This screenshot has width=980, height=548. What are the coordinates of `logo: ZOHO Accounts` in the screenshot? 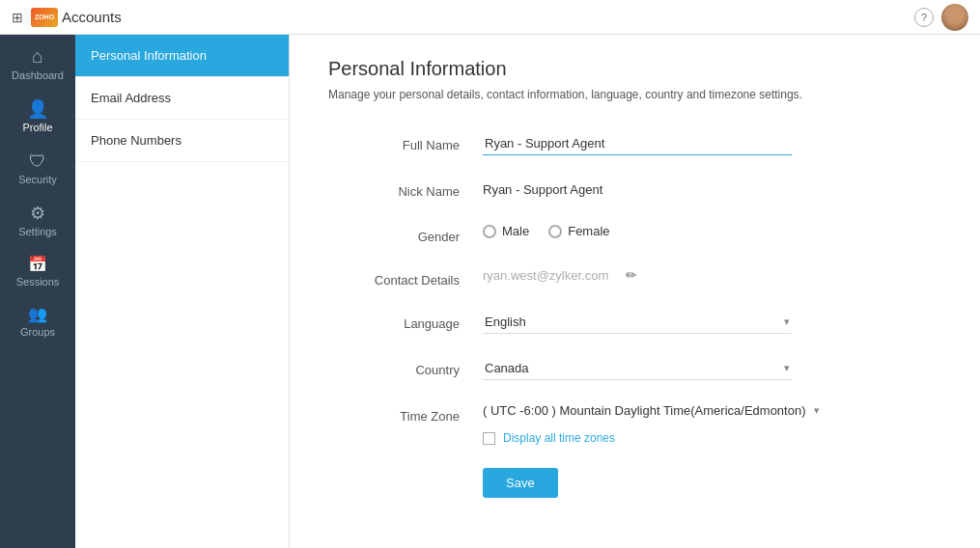 It's located at (76, 17).